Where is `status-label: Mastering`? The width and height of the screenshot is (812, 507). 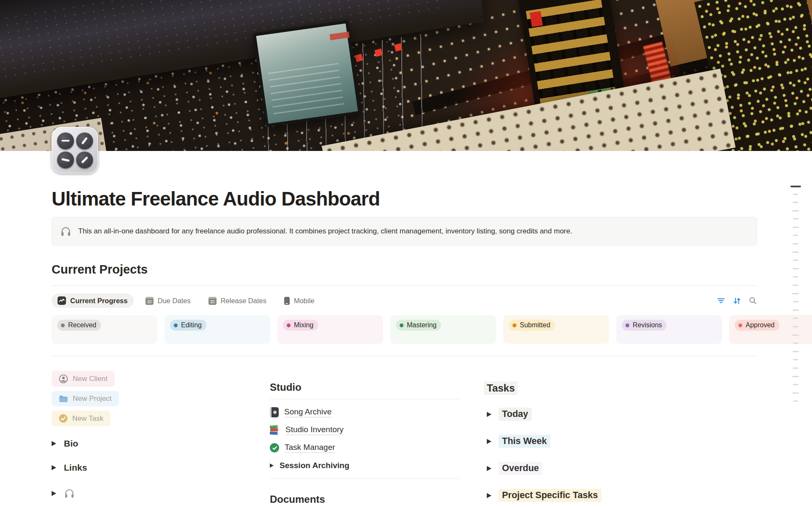 status-label: Mastering is located at coordinates (422, 325).